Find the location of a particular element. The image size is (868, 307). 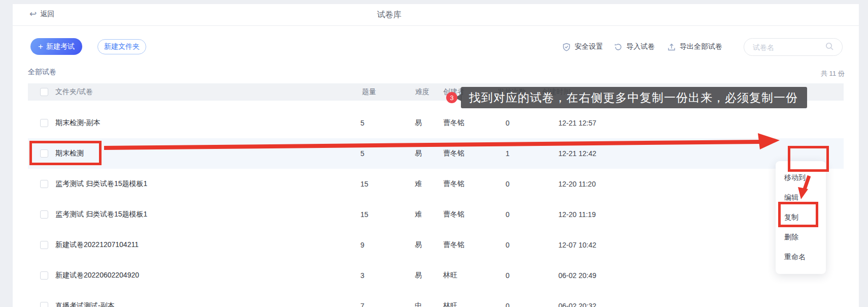

paper-name: 新建试卷20220602204920 is located at coordinates (97, 275).